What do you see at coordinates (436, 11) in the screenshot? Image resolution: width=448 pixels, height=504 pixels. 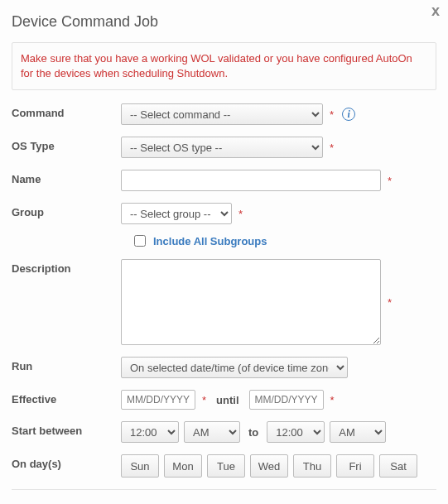 I see `close-icon: x` at bounding box center [436, 11].